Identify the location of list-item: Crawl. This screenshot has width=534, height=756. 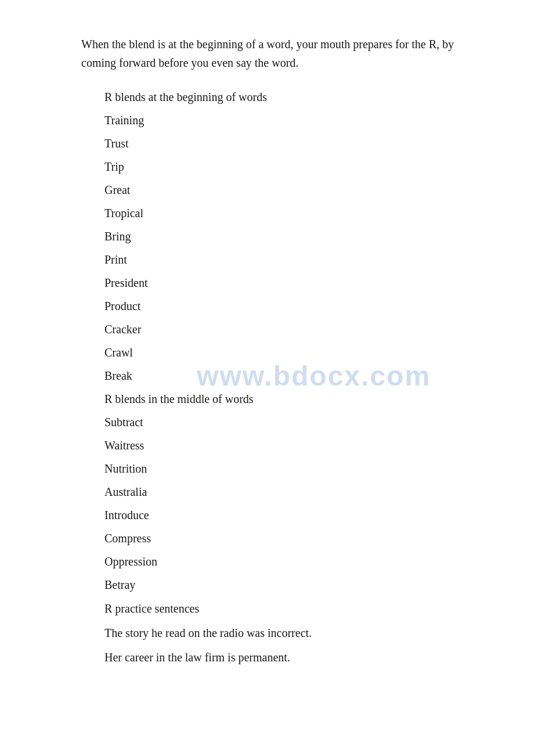
(296, 352).